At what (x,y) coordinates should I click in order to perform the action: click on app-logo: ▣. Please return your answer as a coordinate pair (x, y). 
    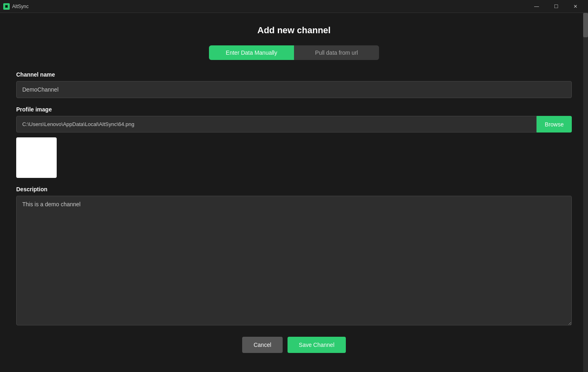
    Looking at the image, I should click on (6, 6).